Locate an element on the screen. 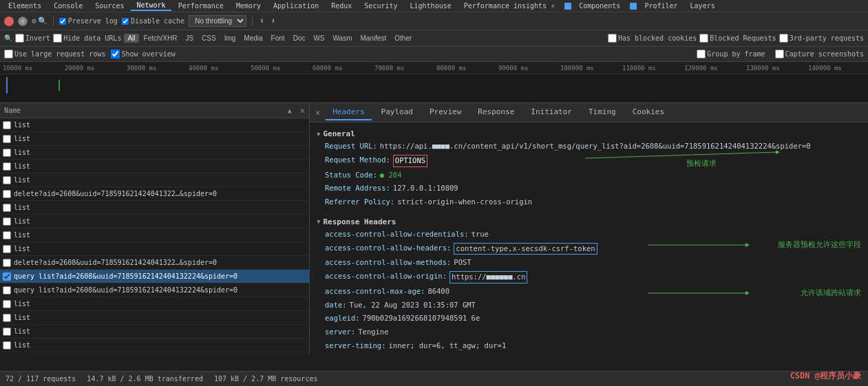 The image size is (868, 386). capture-screenshots-checkbox is located at coordinates (779, 54).